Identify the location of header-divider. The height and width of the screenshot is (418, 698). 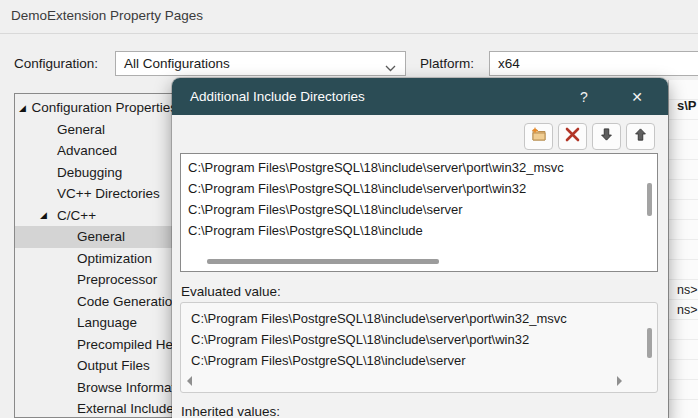
(349, 34).